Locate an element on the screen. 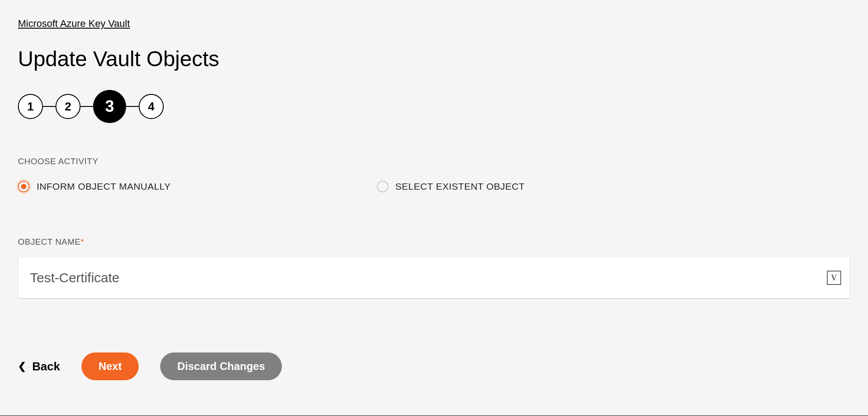 The image size is (868, 416). object-name-input is located at coordinates (434, 278).